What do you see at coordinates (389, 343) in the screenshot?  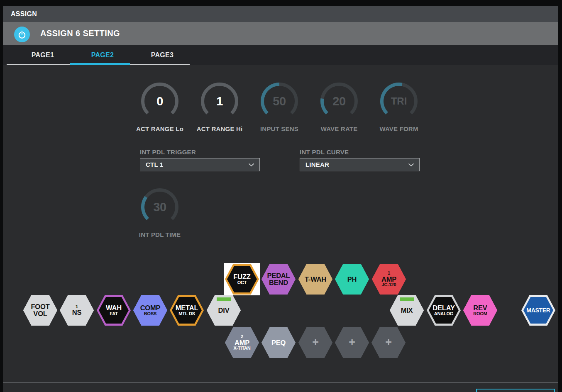 I see `fx-block-add-slot-3: +` at bounding box center [389, 343].